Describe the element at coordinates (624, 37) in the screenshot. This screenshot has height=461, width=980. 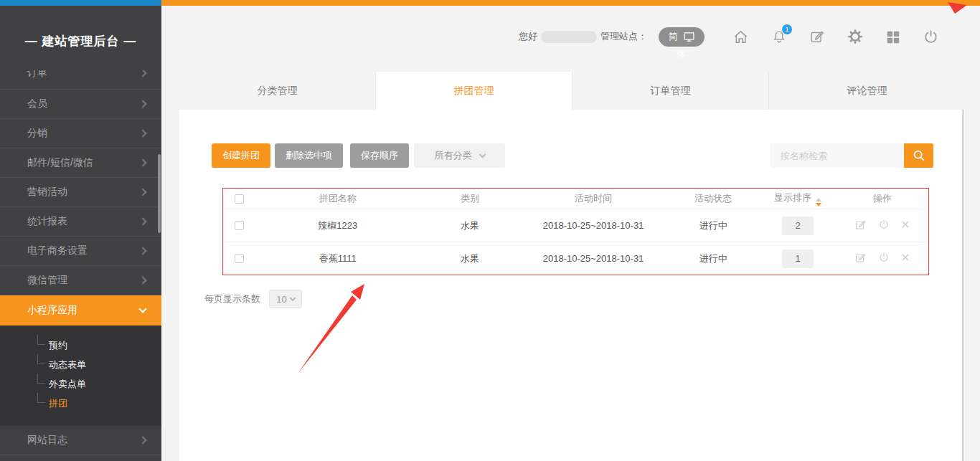
I see `site-label: 管理站点：` at that location.